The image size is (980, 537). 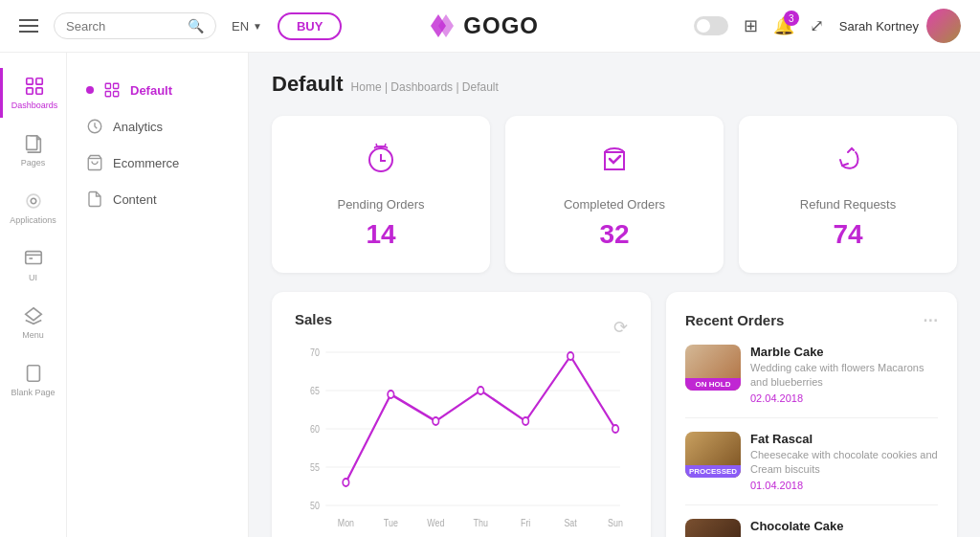 What do you see at coordinates (33, 265) in the screenshot?
I see `sidebar-item-ui: UI` at bounding box center [33, 265].